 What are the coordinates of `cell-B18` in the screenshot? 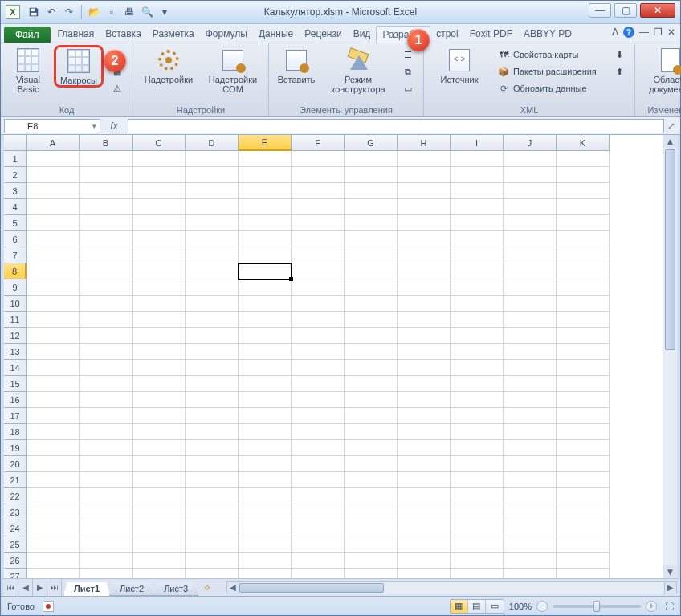 It's located at (106, 432).